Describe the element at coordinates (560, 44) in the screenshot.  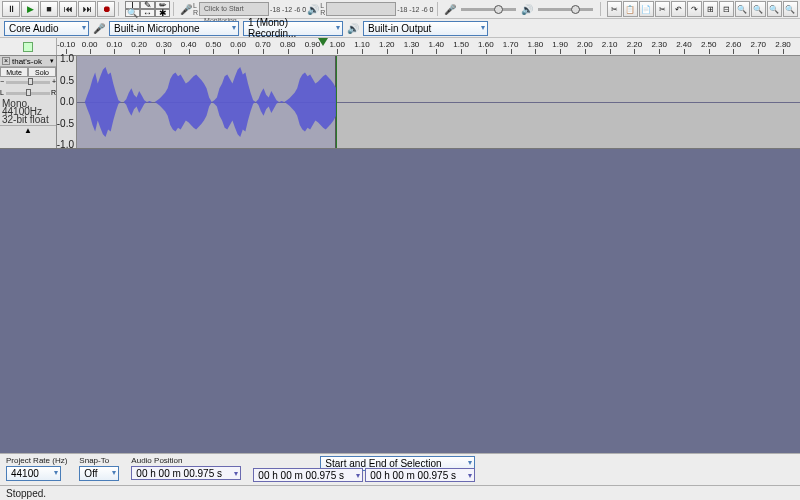
I see `tick: 1.90` at that location.